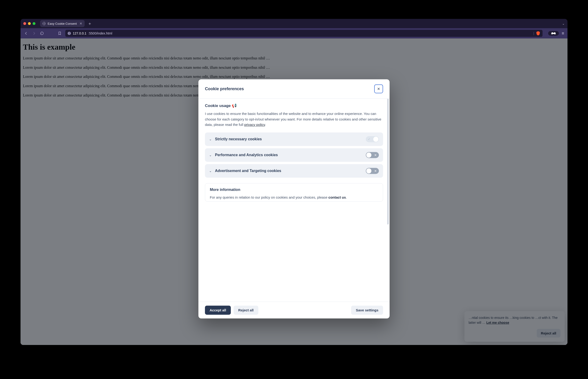  What do you see at coordinates (379, 89) in the screenshot?
I see `modal-close-button` at bounding box center [379, 89].